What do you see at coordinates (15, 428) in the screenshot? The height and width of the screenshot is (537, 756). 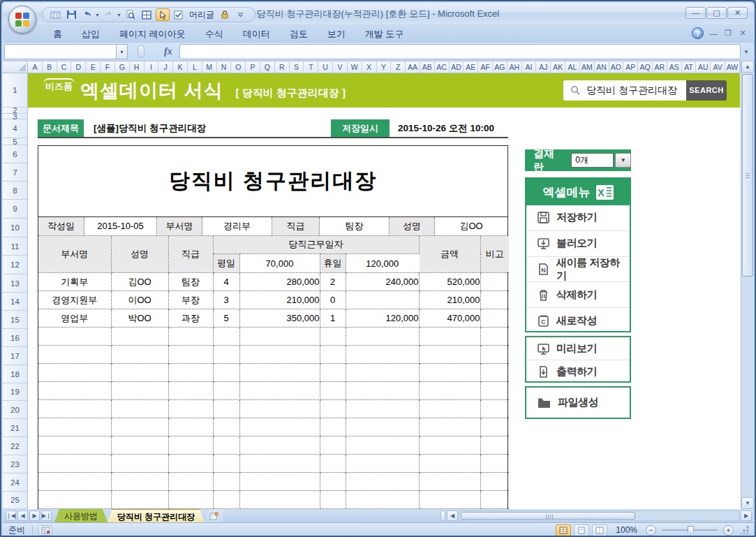 I see `row-header-21: 21` at bounding box center [15, 428].